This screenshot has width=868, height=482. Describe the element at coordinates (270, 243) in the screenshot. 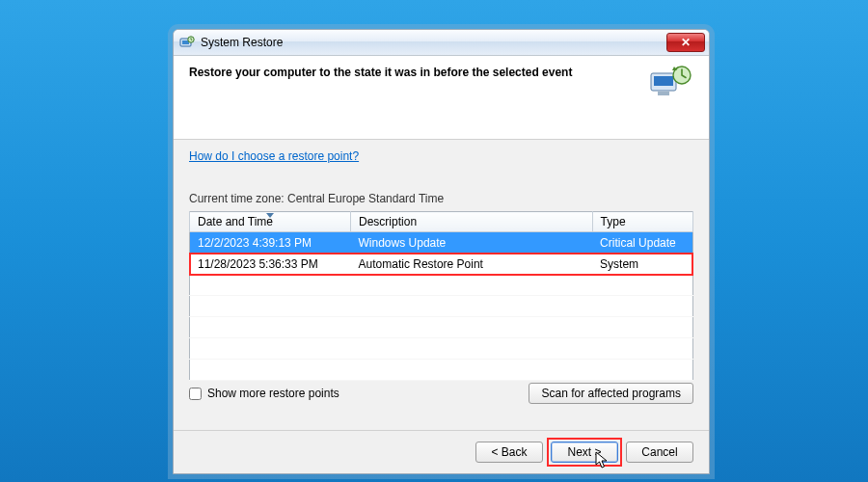

I see `cell-date: 12/2/2023 4:39:13 PM` at that location.